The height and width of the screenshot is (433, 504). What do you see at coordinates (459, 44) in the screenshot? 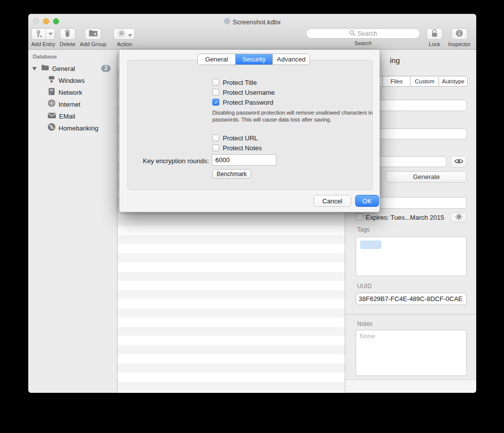
I see `inspector-label: Inspector` at bounding box center [459, 44].